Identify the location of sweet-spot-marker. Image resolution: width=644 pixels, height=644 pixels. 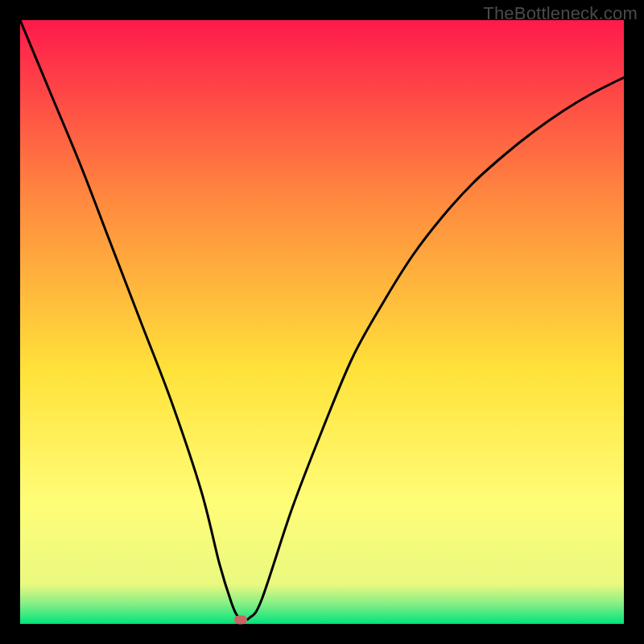
(241, 620).